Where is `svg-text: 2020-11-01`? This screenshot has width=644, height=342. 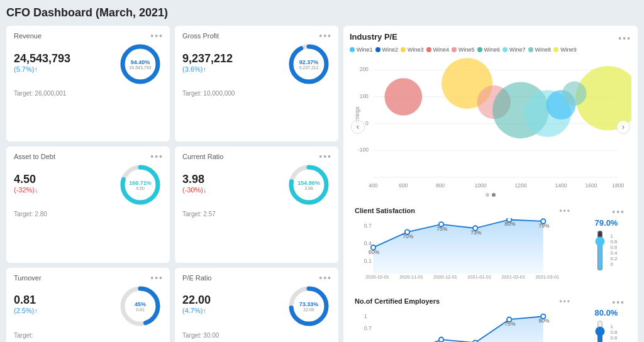
svg-text: 2020-11-01 is located at coordinates (411, 277).